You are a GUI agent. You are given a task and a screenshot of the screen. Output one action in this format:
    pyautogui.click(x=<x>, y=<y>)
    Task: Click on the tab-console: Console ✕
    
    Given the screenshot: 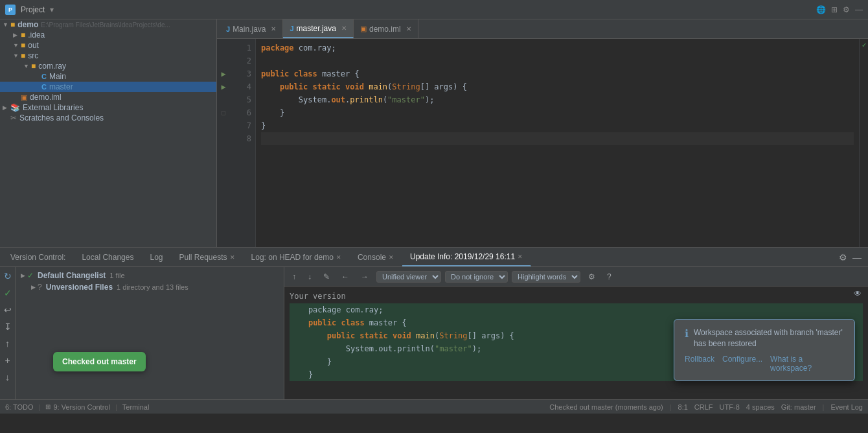 What is the action you would take?
    pyautogui.click(x=376, y=257)
    